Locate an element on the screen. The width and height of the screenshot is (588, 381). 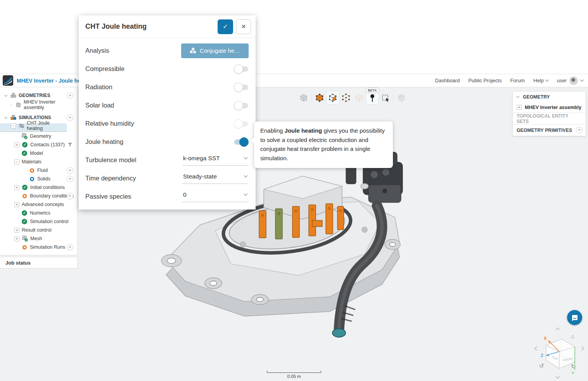
rotate-down-button is located at coordinates (558, 376).